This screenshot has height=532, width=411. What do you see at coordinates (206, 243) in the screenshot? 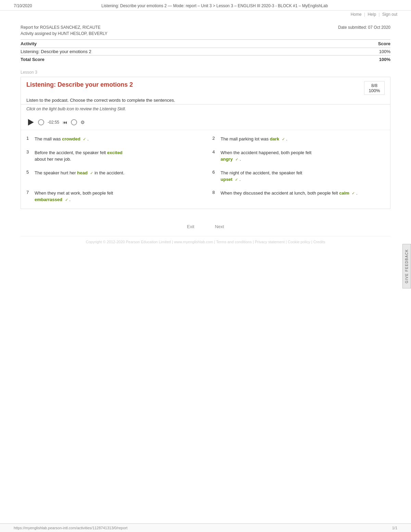
I see `footer: Copyright © 2012-2020 Pearson Education …` at bounding box center [206, 243].